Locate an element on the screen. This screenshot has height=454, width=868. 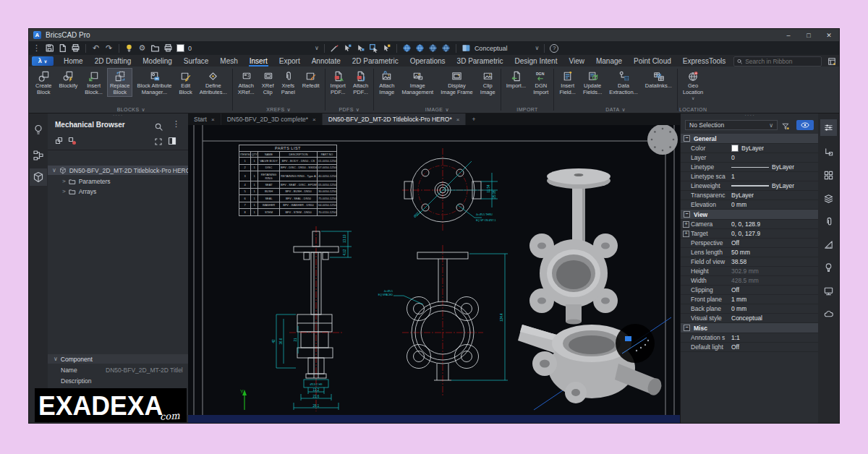
tab-surface: Surface is located at coordinates (196, 61).